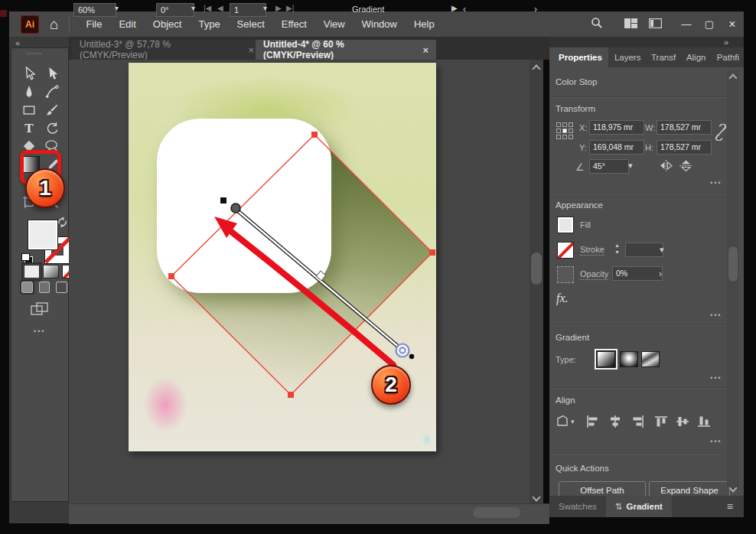 The image size is (756, 534). I want to click on type-tool: T, so click(29, 129).